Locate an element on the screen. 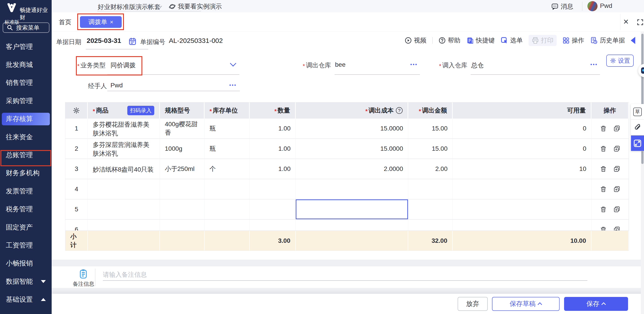  column-settings-button is located at coordinates (76, 110).